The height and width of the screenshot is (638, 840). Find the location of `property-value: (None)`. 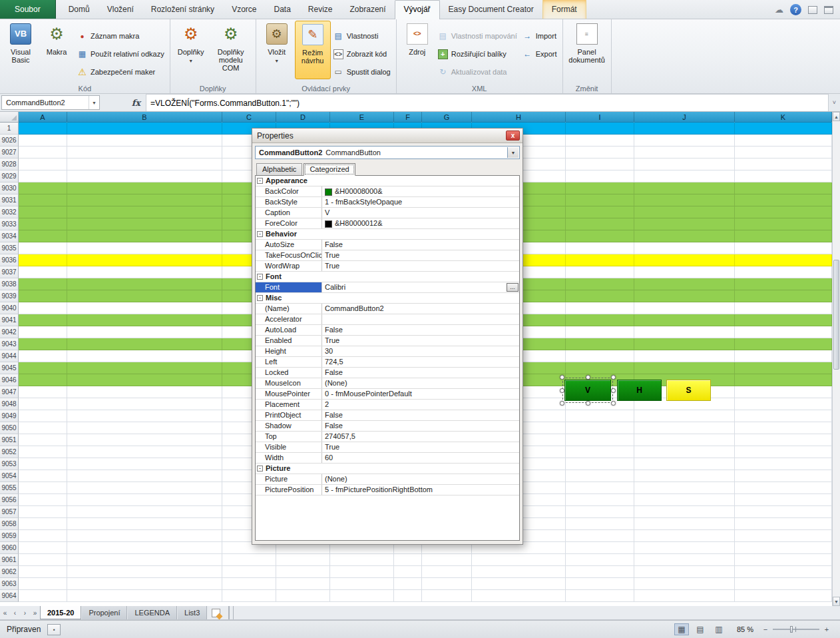

property-value: (None) is located at coordinates (421, 479).